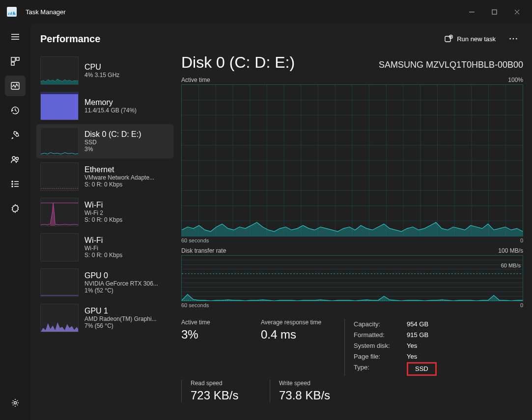  Describe the element at coordinates (105, 106) in the screenshot. I see `sidebar-item-memory: Memory 11.4/15.4 GB (74%)` at that location.